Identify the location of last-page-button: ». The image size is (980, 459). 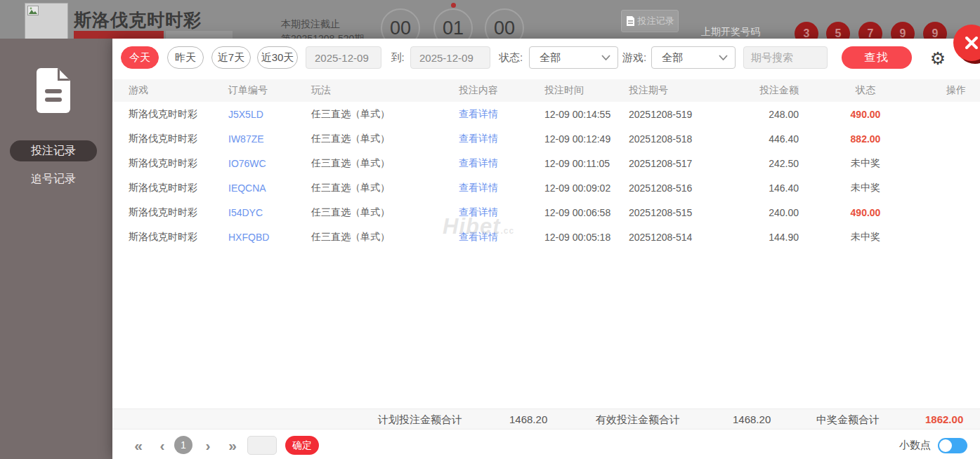
(233, 445).